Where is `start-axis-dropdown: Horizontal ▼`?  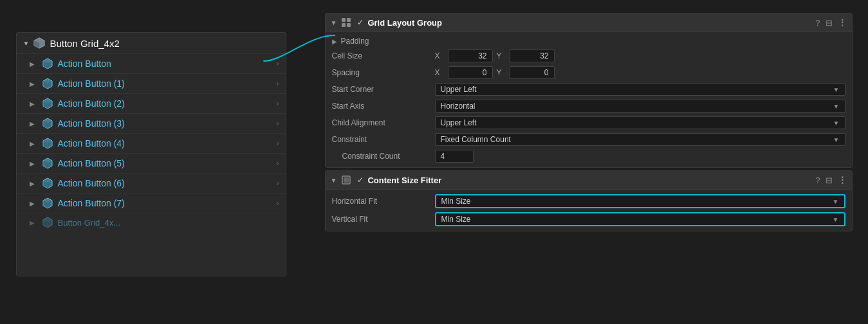 start-axis-dropdown: Horizontal ▼ is located at coordinates (640, 106).